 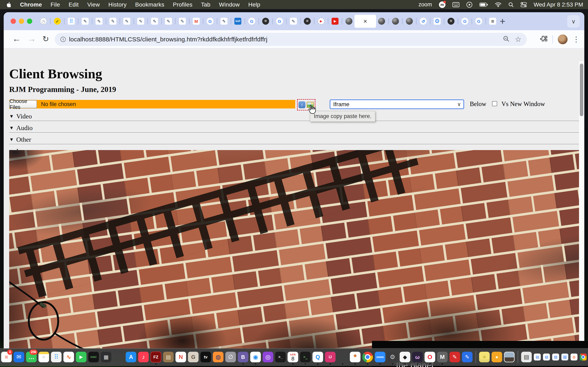 What do you see at coordinates (94, 357) in the screenshot?
I see `terminal-exec-icon: EXEC` at bounding box center [94, 357].